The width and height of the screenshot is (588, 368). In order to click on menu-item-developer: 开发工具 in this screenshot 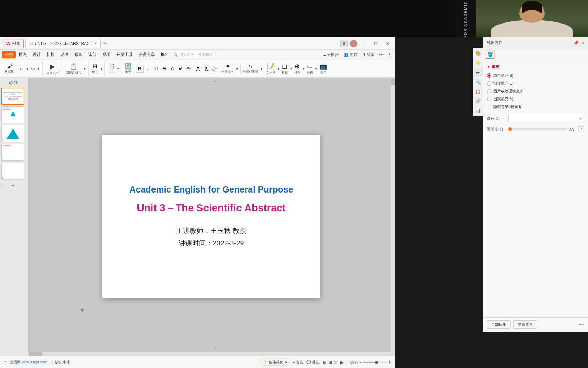, I will do `click(125, 55)`.